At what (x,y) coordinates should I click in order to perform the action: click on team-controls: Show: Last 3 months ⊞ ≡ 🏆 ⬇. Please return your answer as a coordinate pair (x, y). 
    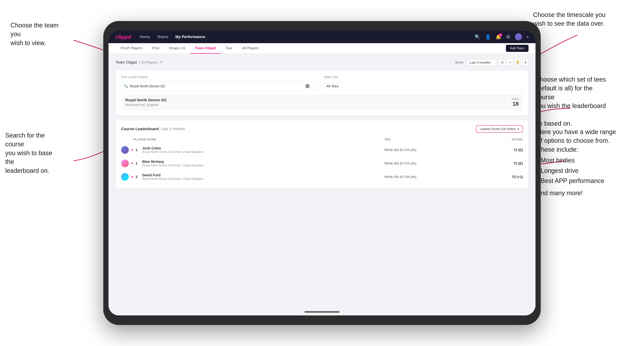
    Looking at the image, I should click on (492, 62).